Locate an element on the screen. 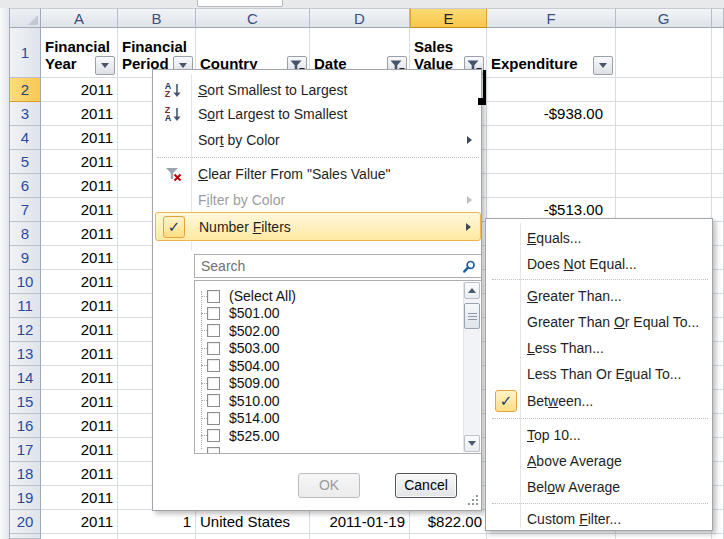  cell-A3: 2011 is located at coordinates (80, 114).